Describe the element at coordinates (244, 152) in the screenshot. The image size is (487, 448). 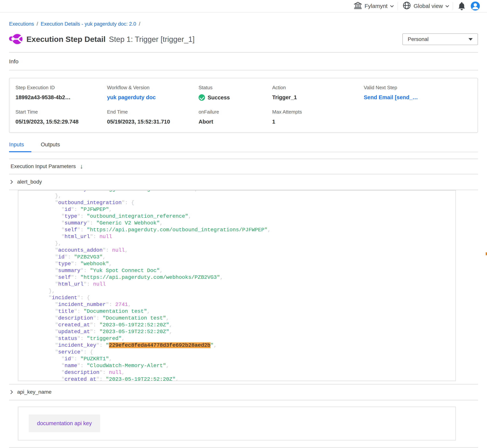
I see `tab-bar-underline` at that location.